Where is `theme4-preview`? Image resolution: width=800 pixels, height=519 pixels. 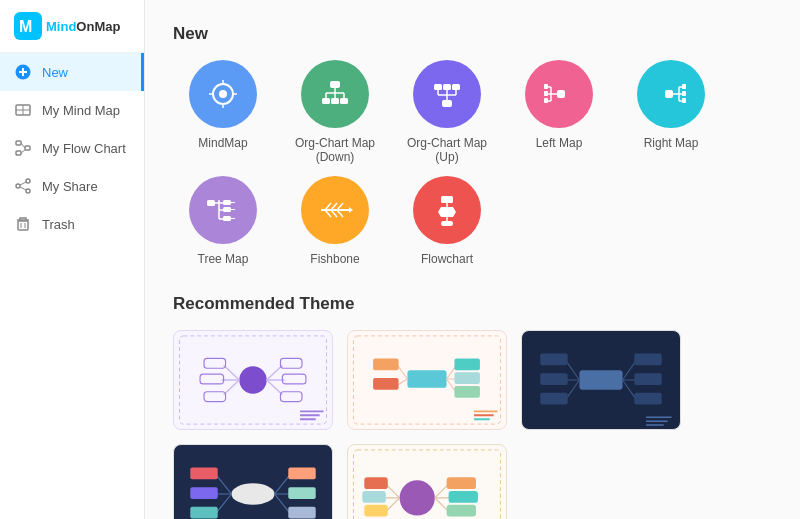 theme4-preview is located at coordinates (253, 482).